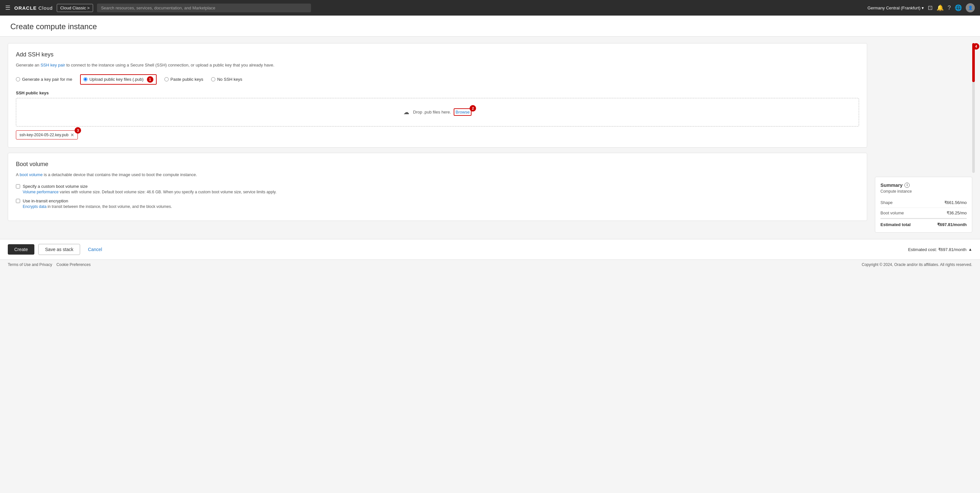 The height and width of the screenshot is (493, 980). I want to click on summary-total-value: ₹697.81/month, so click(952, 224).